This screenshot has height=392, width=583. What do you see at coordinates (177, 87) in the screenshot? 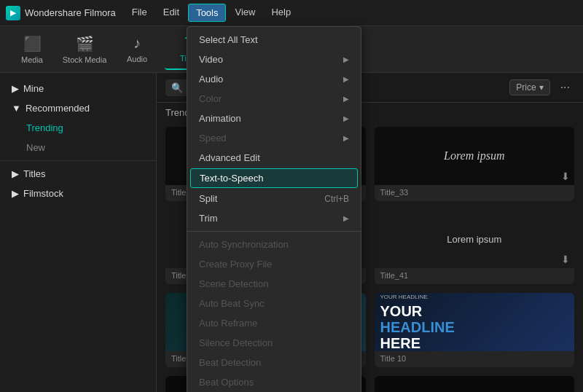
I see `search-icon: 🔍` at bounding box center [177, 87].